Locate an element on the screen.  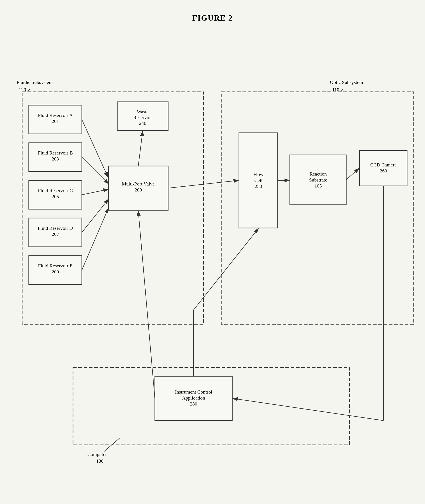
svg-text: Fluid Reservoir A is located at coordinates (55, 115).